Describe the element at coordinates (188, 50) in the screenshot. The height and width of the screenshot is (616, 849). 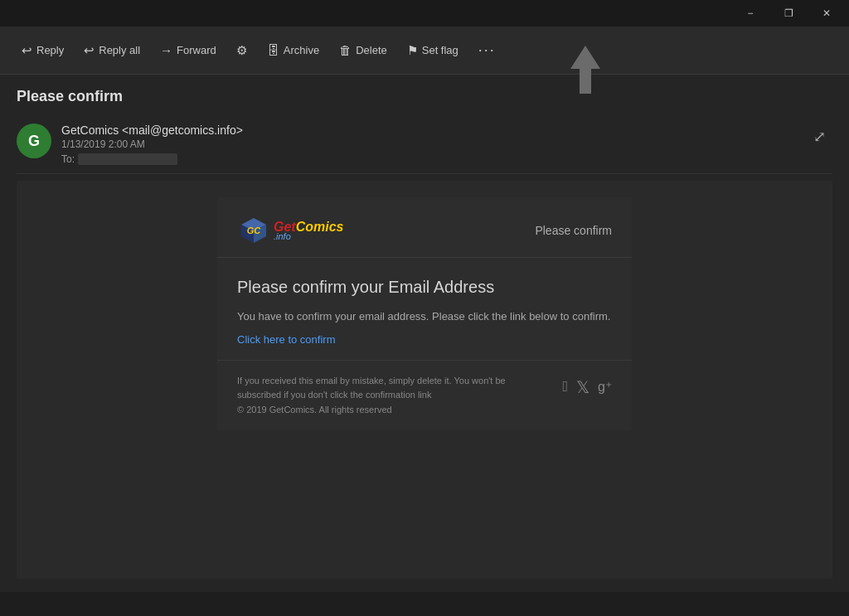
I see `forward-button: → Forward` at that location.